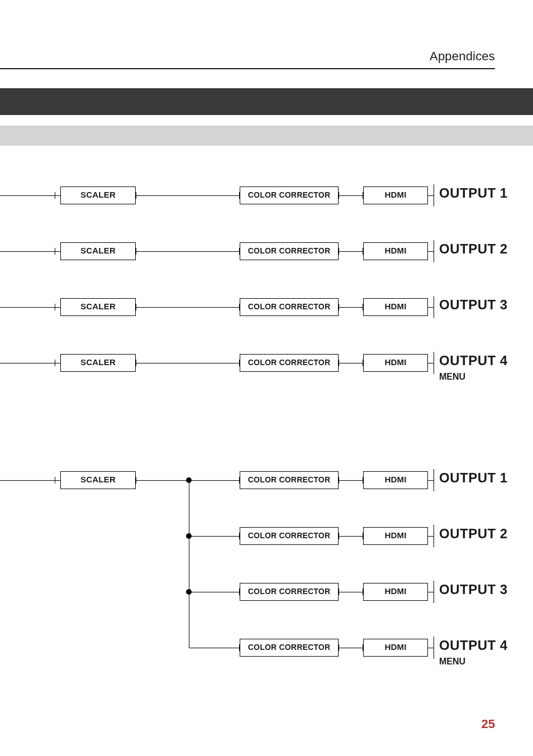 The width and height of the screenshot is (533, 756). Describe the element at coordinates (266, 318) in the screenshot. I see `signal-row: SCALER COLOR CORRECTOR HDMI OUTPUT 3` at that location.